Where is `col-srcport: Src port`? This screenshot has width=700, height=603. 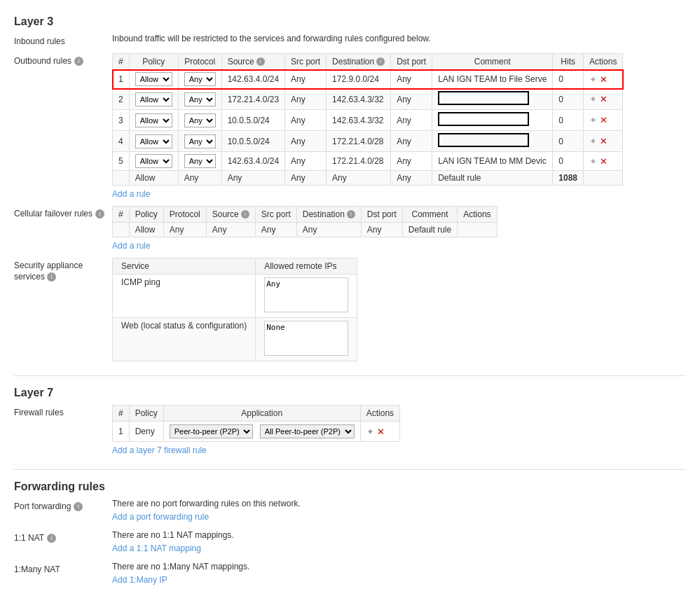
col-srcport: Src port is located at coordinates (306, 62).